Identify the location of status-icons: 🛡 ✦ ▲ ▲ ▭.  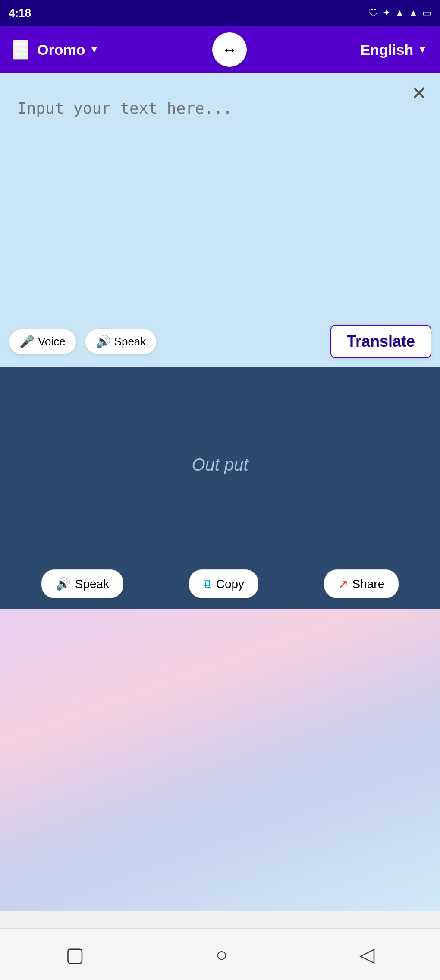
(400, 13).